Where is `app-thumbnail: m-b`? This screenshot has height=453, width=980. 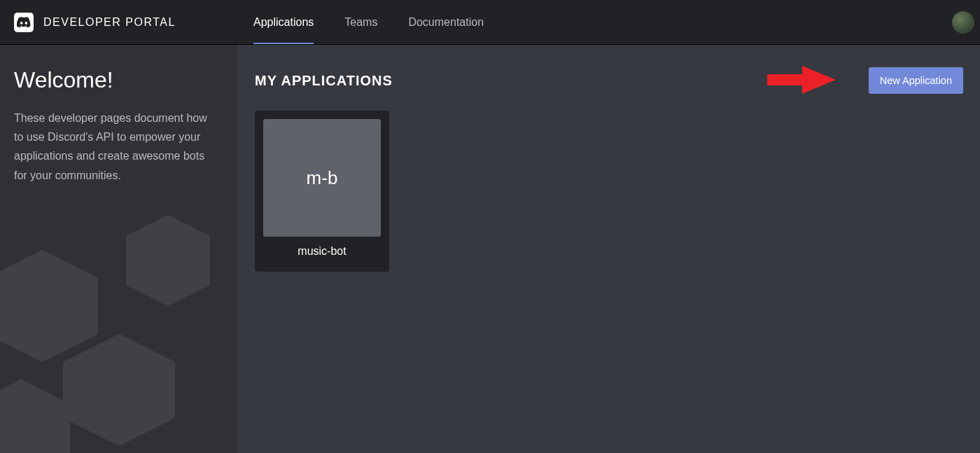
app-thumbnail: m-b is located at coordinates (322, 178).